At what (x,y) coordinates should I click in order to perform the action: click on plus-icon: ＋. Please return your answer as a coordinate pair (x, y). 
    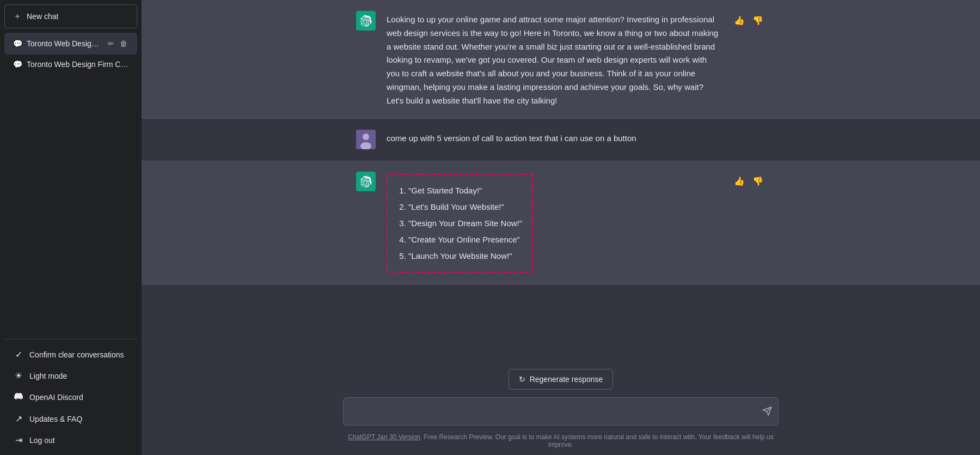
    Looking at the image, I should click on (17, 16).